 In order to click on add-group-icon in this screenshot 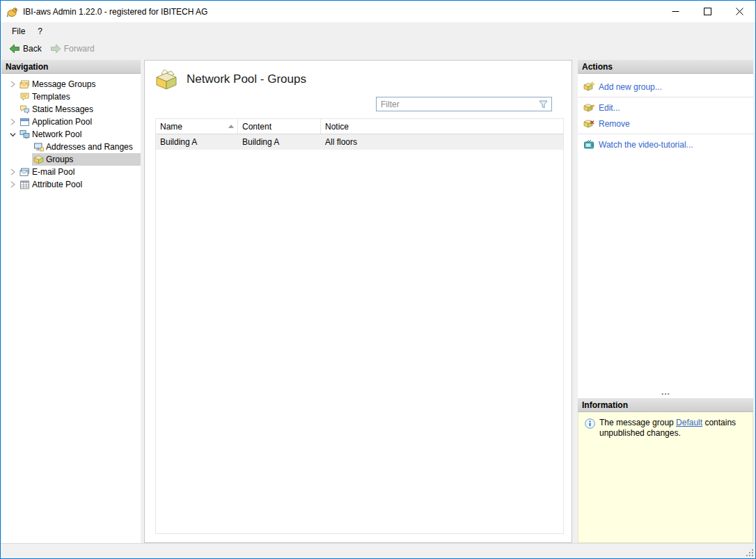, I will do `click(589, 86)`.